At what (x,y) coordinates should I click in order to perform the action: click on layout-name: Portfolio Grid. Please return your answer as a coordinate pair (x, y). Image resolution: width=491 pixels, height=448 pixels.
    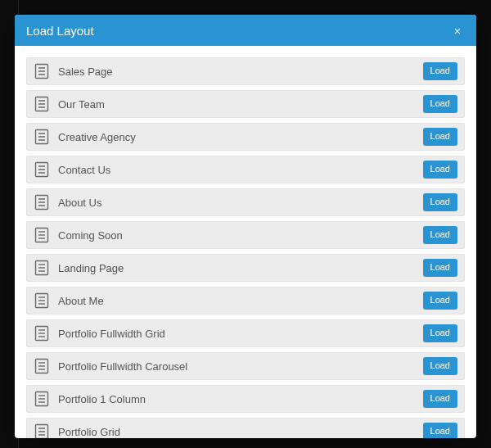
    Looking at the image, I should click on (236, 432).